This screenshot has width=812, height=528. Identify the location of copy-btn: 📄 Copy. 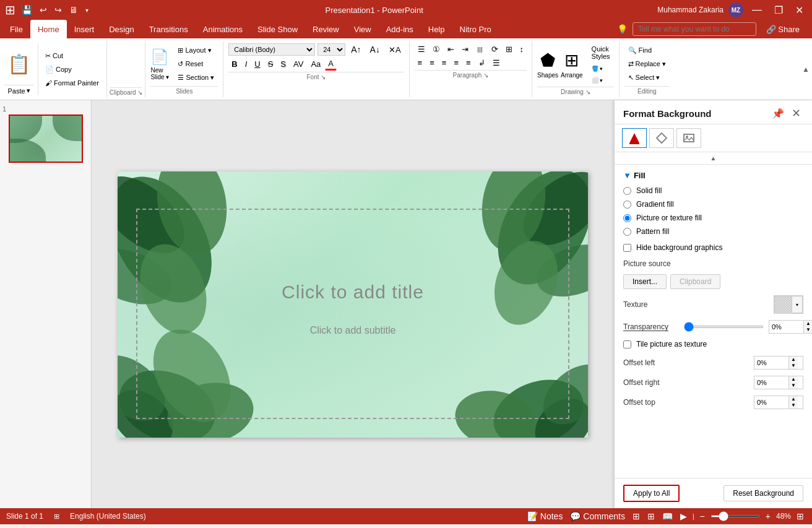
(72, 69).